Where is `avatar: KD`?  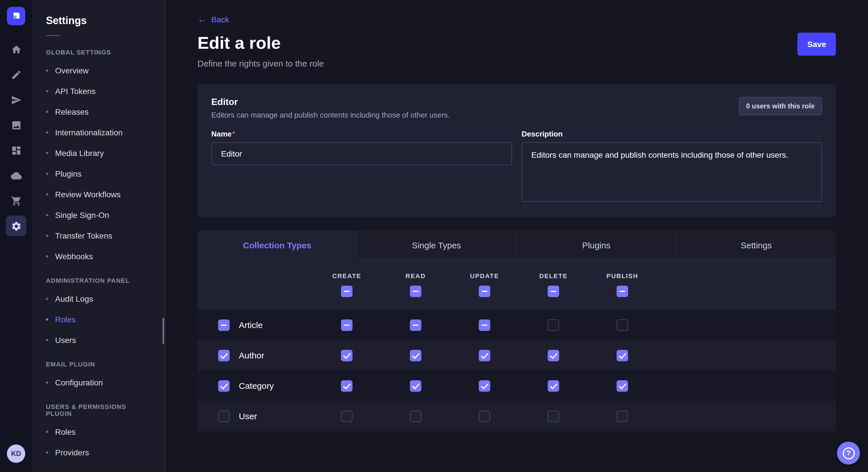 avatar: KD is located at coordinates (16, 454).